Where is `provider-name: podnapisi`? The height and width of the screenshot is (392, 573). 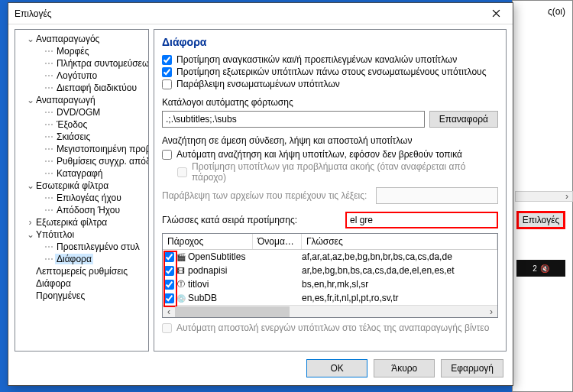 provider-name: podnapisi is located at coordinates (208, 271).